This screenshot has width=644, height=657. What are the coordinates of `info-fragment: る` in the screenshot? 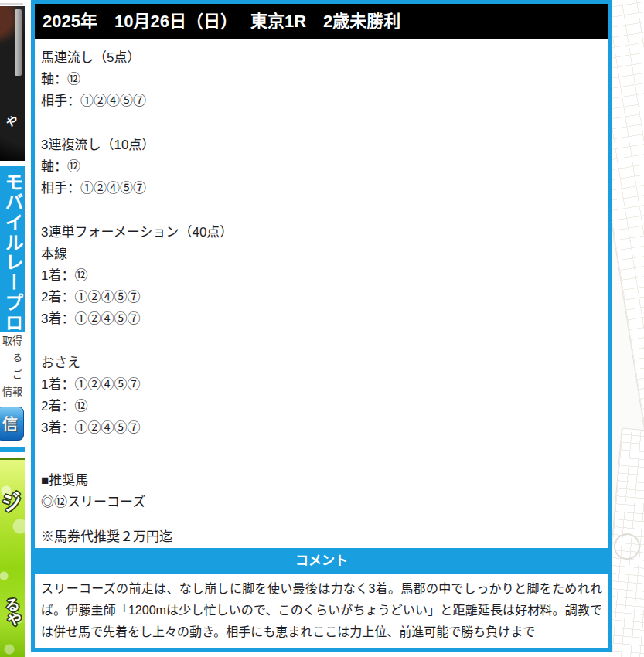 It's located at (12, 358).